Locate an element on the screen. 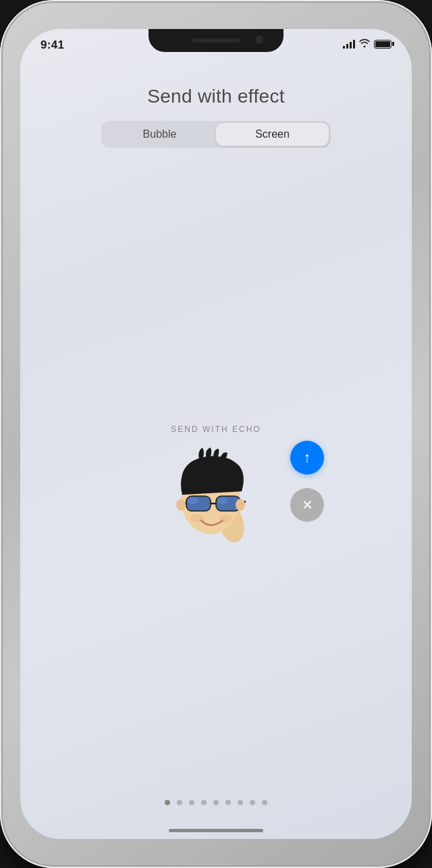  front-camera is located at coordinates (259, 40).